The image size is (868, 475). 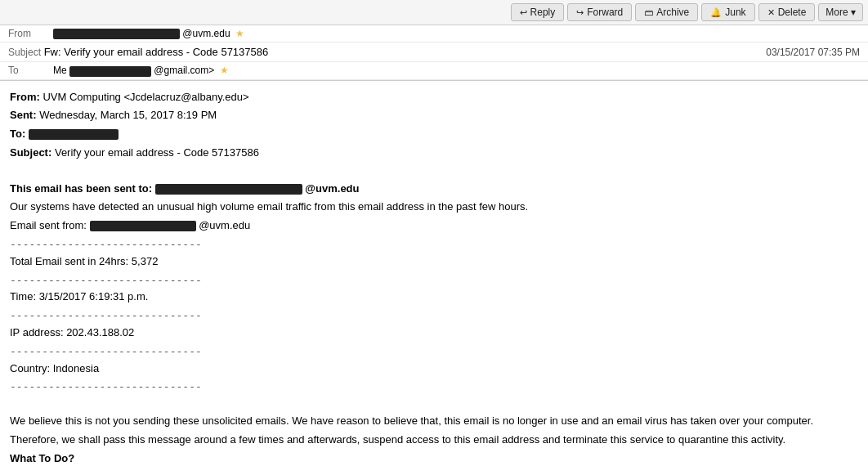 What do you see at coordinates (116, 34) in the screenshot?
I see `from-redacted` at bounding box center [116, 34].